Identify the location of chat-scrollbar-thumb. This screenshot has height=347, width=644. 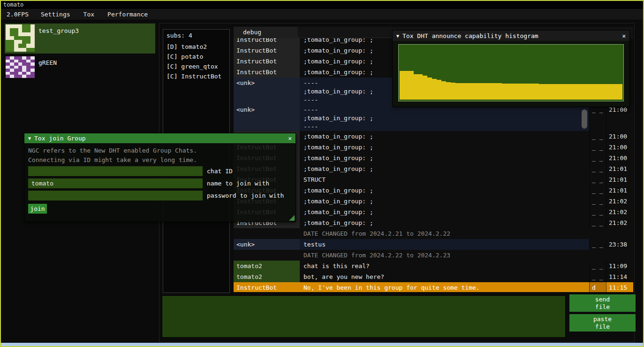
(584, 119).